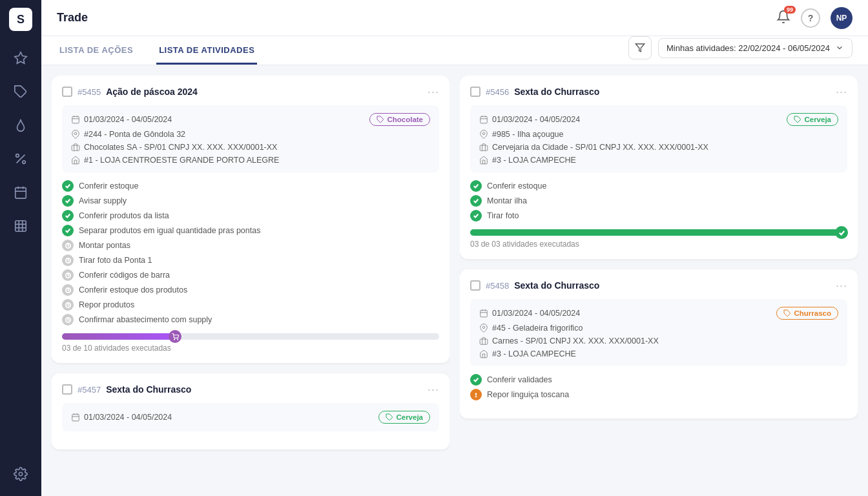 Image resolution: width=868 pixels, height=496 pixels. Describe the element at coordinates (659, 139) in the screenshot. I see `card-5456-info: 01/03/2024 - 04/05/2024 Cerveja #985 - I…` at that location.